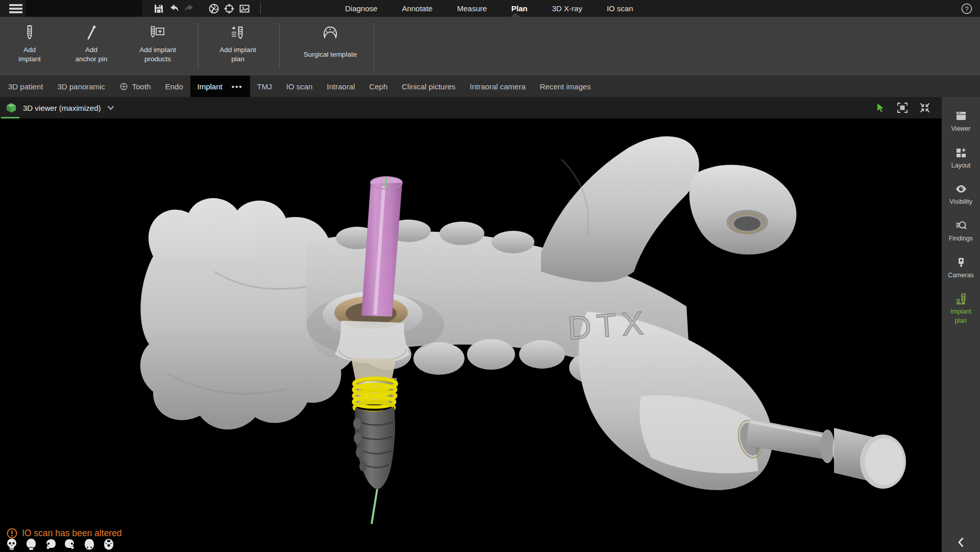  I want to click on sidebar-item-implant-plan: Implant plan, so click(961, 308).